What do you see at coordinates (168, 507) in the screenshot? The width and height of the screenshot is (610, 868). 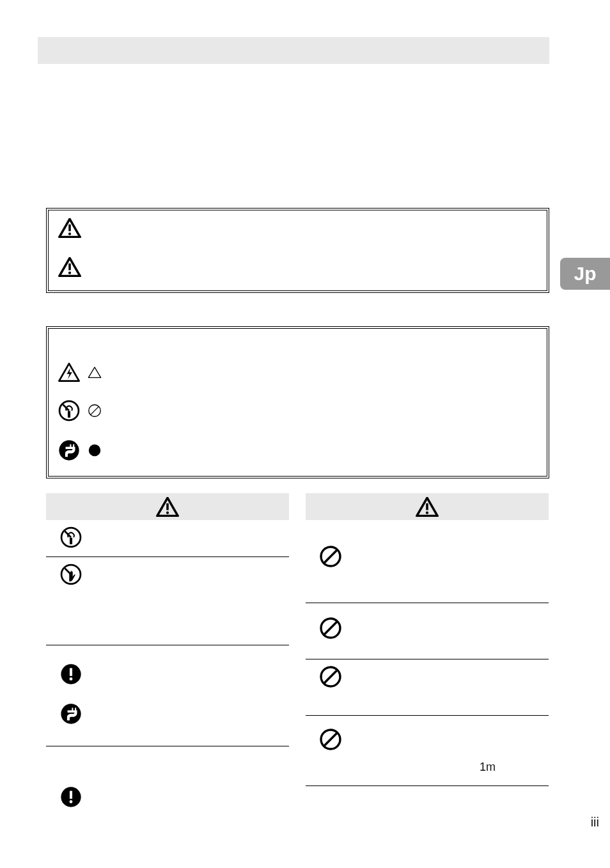 I see `col-header-warning` at bounding box center [168, 507].